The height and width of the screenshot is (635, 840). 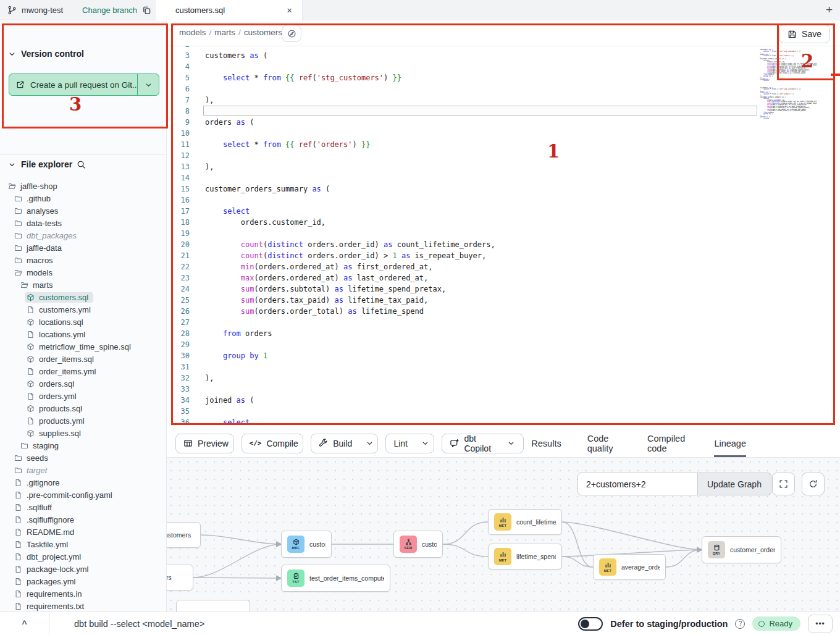 I want to click on toolbar-button-lint-dropdown, so click(x=425, y=444).